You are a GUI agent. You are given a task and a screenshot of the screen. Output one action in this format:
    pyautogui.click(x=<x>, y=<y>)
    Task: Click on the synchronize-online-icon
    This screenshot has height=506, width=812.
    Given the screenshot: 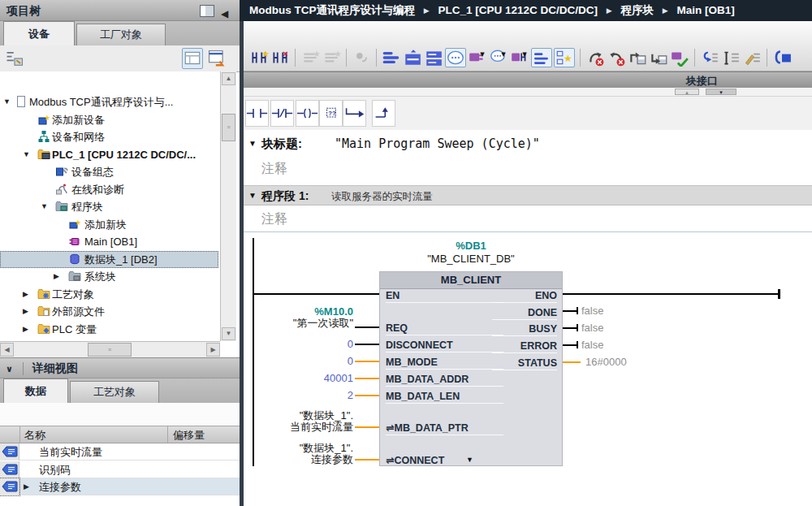 What is the action you would take?
    pyautogui.click(x=659, y=58)
    